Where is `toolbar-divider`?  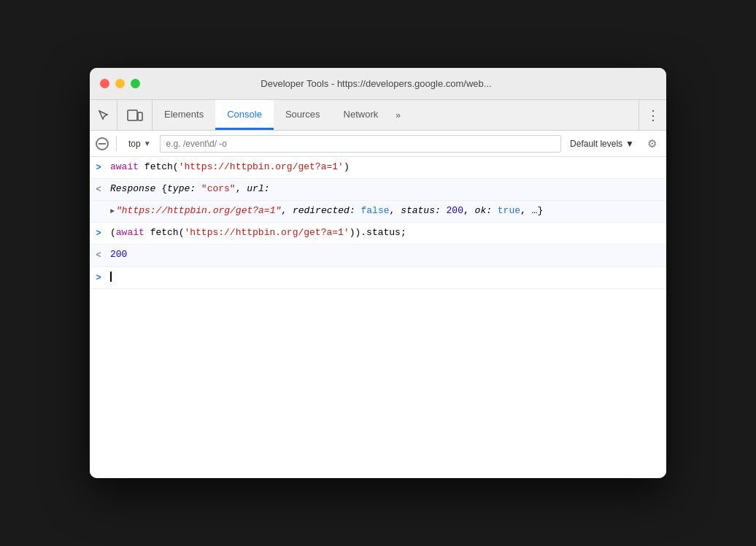
toolbar-divider is located at coordinates (117, 144).